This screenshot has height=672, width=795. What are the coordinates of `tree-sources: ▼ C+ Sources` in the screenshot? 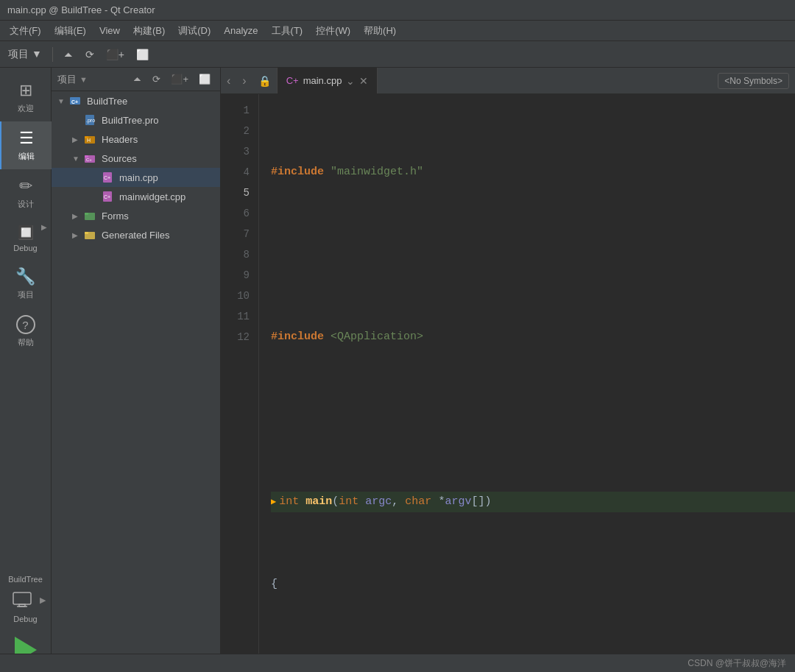 It's located at (135, 158).